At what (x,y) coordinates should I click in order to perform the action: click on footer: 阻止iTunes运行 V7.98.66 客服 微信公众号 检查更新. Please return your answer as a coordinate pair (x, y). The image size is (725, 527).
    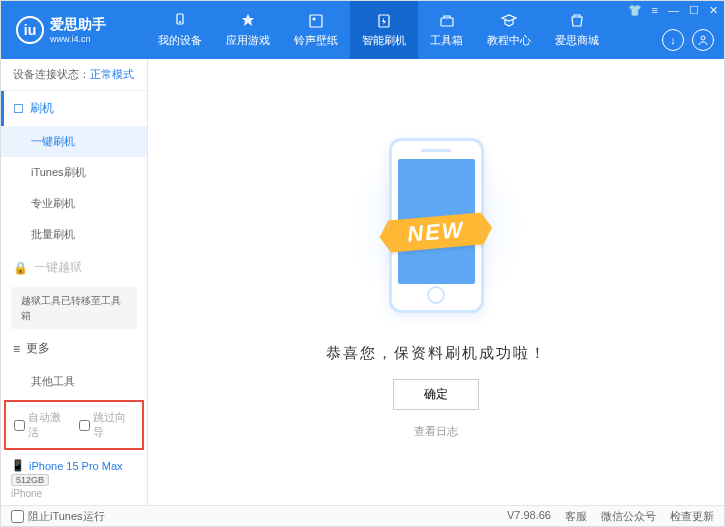
    Looking at the image, I should click on (362, 516).